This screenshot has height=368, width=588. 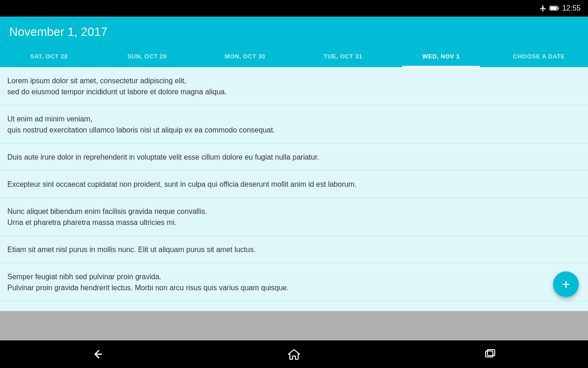 What do you see at coordinates (294, 56) in the screenshot?
I see `date-tabs: SAT, OCT 28SUN, OCT 29MON, OCT 30TUE, OC…` at bounding box center [294, 56].